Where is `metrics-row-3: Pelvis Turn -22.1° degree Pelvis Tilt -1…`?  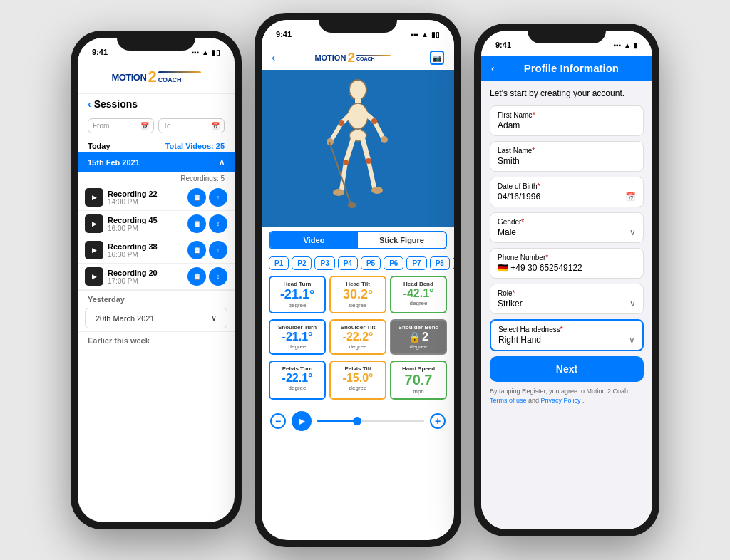 metrics-row-3: Pelvis Turn -22.1° degree Pelvis Tilt -1… is located at coordinates (358, 380).